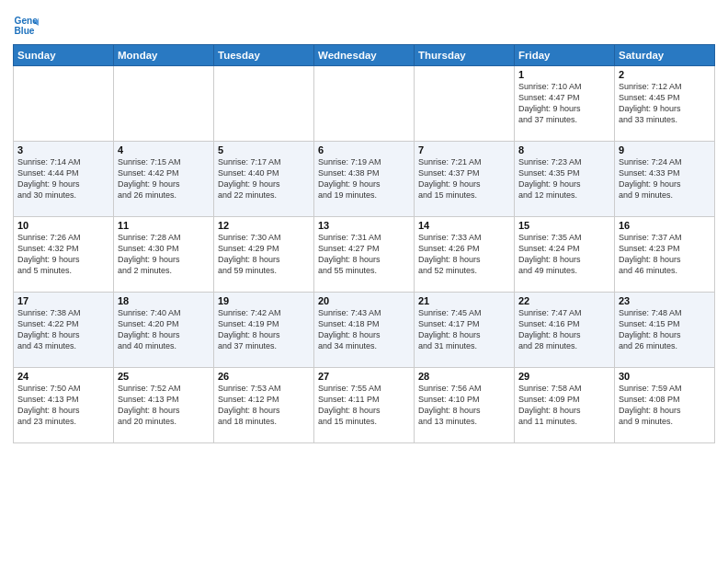 This screenshot has width=728, height=563. What do you see at coordinates (564, 178) in the screenshot?
I see `day-info: Sunrise: 7:23 AM Sunset: 4:35 PM Dayligh…` at bounding box center [564, 178].